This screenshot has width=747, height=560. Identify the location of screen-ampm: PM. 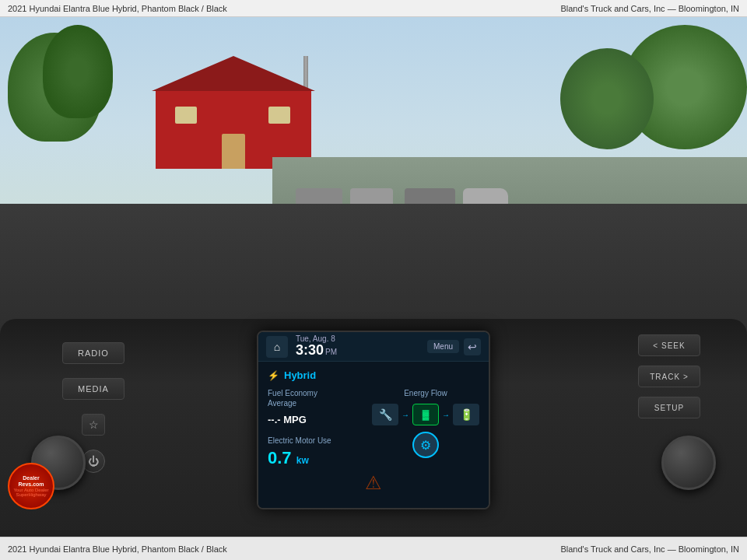
(331, 352).